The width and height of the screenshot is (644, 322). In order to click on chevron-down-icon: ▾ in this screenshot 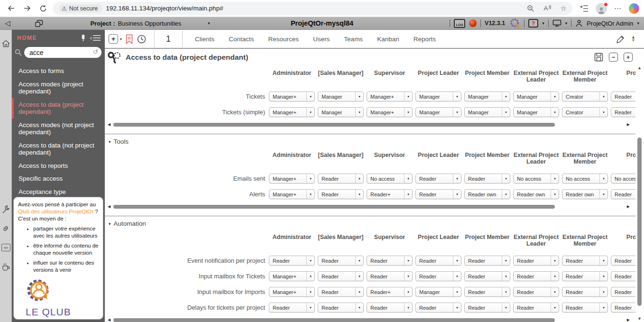, I will do `click(209, 23)`.